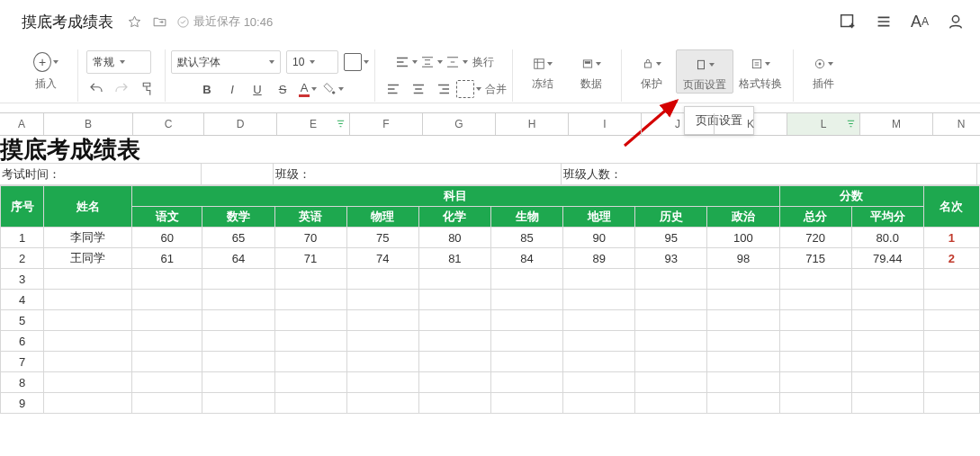 Image resolution: width=980 pixels, height=456 pixels. What do you see at coordinates (679, 124) in the screenshot?
I see `col-header-J: J` at bounding box center [679, 124].